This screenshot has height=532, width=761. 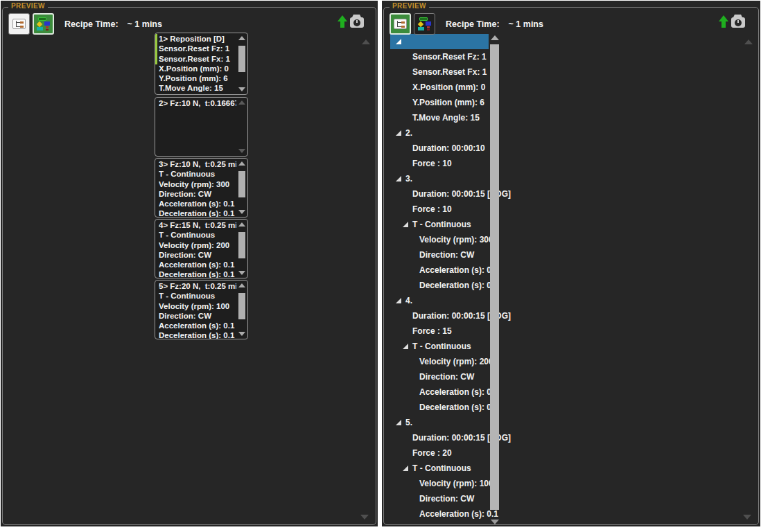 What do you see at coordinates (424, 24) in the screenshot?
I see `flow-view-icon` at bounding box center [424, 24].